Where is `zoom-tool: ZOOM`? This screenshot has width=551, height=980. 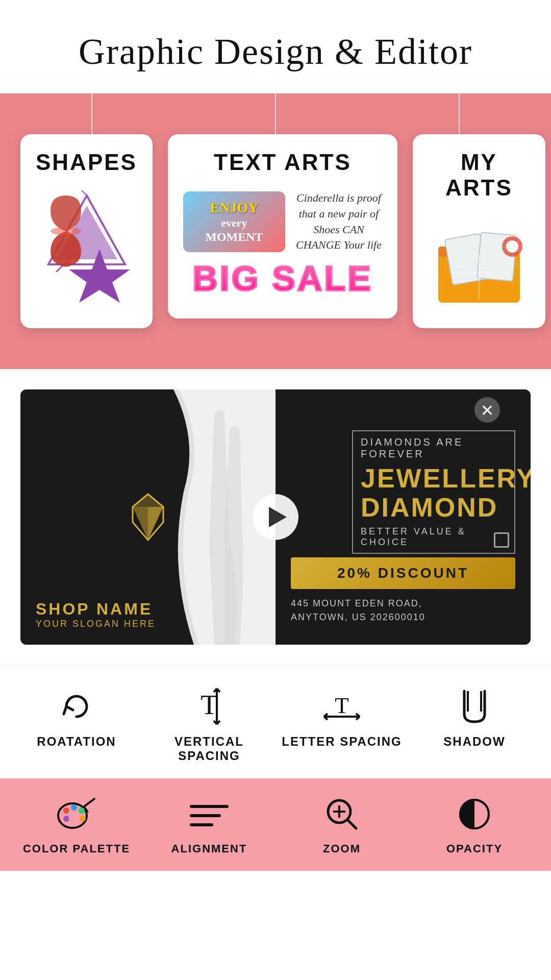 zoom-tool: ZOOM is located at coordinates (342, 825).